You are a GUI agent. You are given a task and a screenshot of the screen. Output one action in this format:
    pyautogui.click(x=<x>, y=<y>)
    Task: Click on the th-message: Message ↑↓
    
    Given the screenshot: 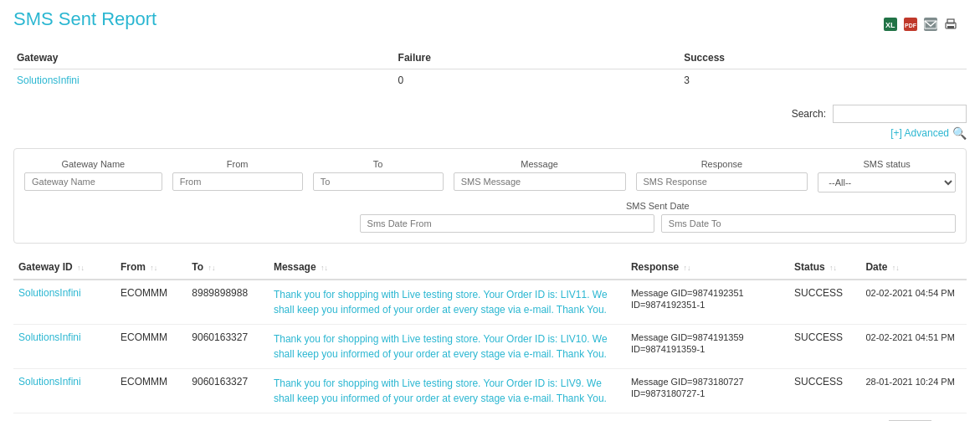 What is the action you would take?
    pyautogui.click(x=447, y=268)
    